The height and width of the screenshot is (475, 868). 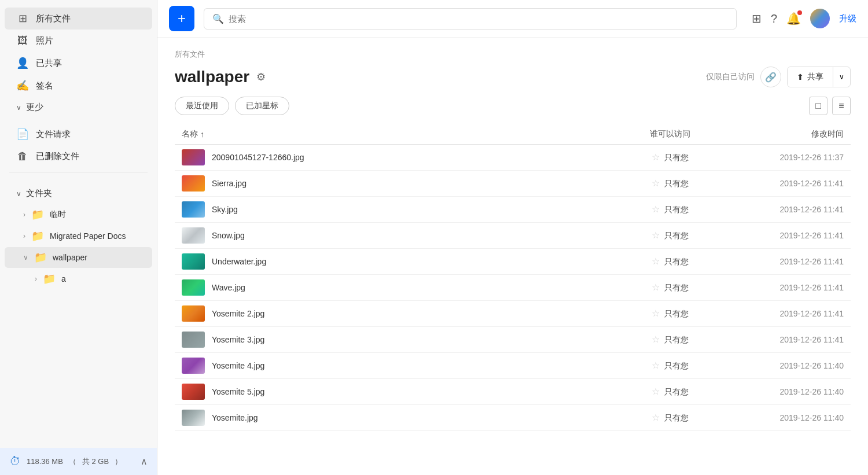 What do you see at coordinates (786, 340) in the screenshot?
I see `file-modified: 2019-12-26 11:41` at bounding box center [786, 340].